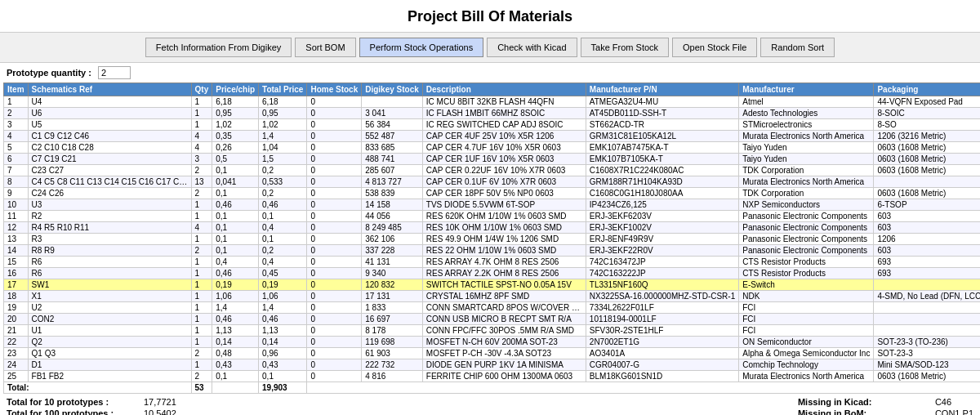 The image size is (980, 415). Describe the element at coordinates (492, 274) in the screenshot. I see `table-row: 16R610,460,4509 340RES ARRAY 2.2K OHM 8 …` at that location.